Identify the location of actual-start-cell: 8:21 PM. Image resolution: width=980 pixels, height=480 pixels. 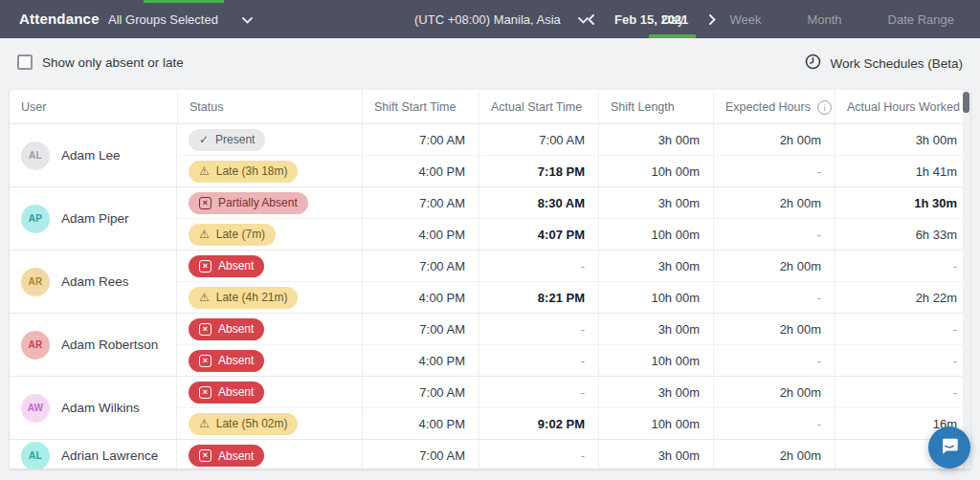
(538, 297).